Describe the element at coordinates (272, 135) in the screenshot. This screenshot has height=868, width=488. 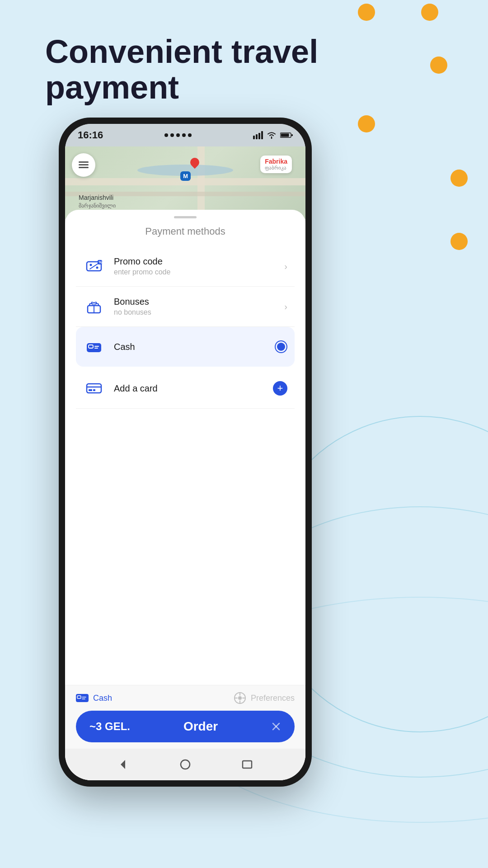
I see `wifi-icon` at that location.